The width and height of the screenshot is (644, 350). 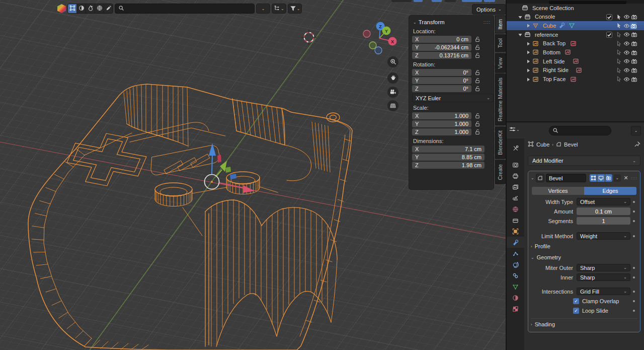 I want to click on value-field: Y-0.062344 cm, so click(x=442, y=47).